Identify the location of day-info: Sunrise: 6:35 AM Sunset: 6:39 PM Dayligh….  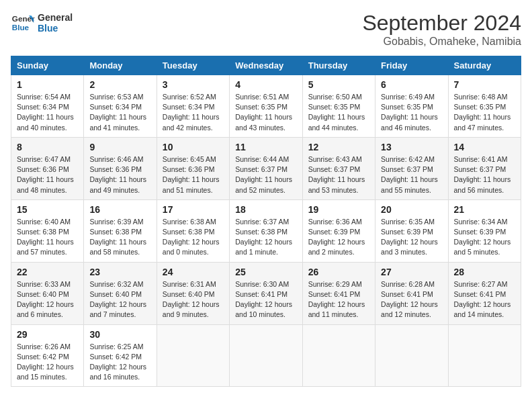
(411, 238).